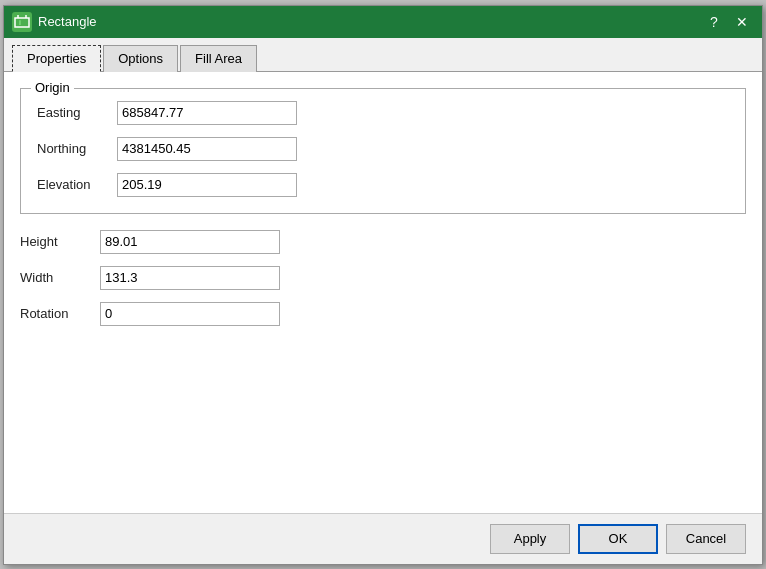  What do you see at coordinates (383, 113) in the screenshot?
I see `easting-row: Easting` at bounding box center [383, 113].